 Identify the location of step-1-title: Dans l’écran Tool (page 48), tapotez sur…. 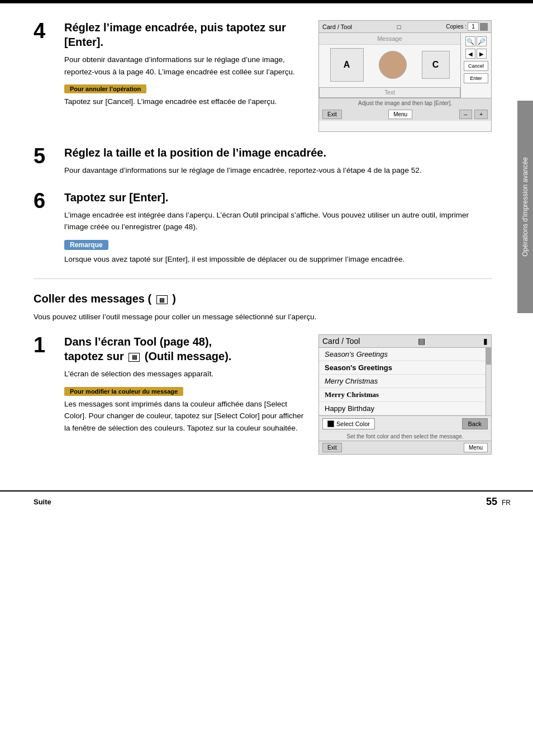
(187, 349).